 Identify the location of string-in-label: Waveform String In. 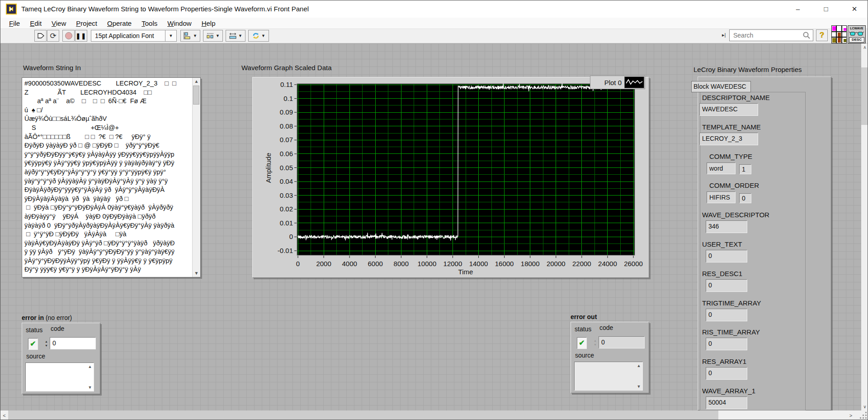
(52, 68).